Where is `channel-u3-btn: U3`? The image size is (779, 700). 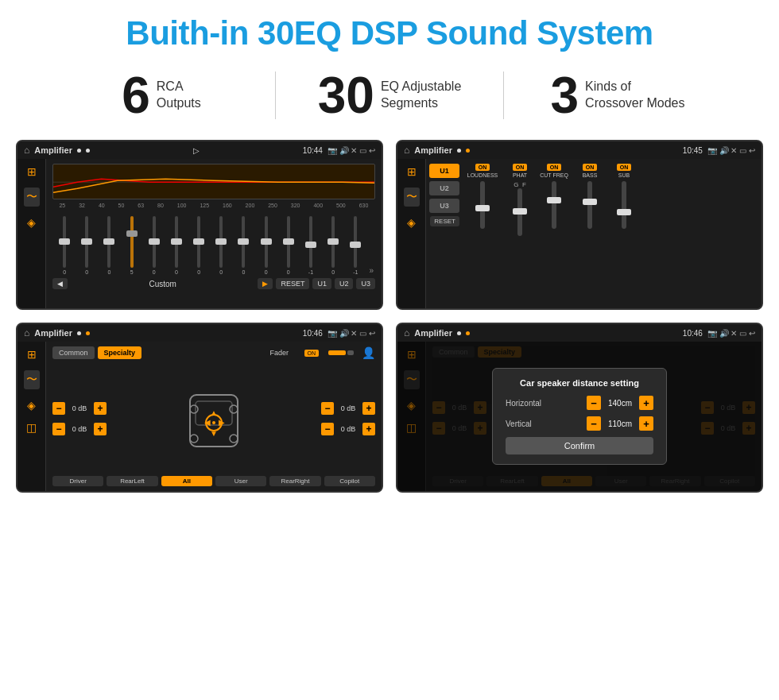 channel-u3-btn: U3 is located at coordinates (444, 206).